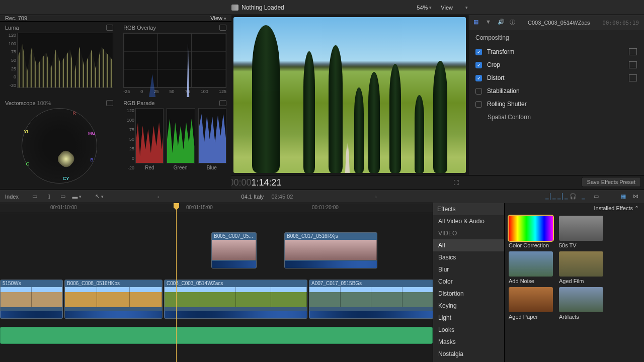  I want to click on effects-category: Blur, so click(469, 269).